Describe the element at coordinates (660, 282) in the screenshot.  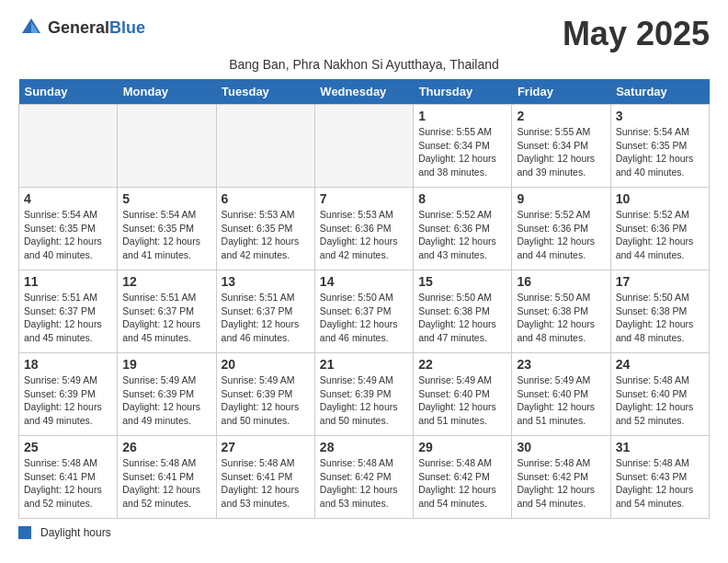
I see `day-number: 17` at that location.